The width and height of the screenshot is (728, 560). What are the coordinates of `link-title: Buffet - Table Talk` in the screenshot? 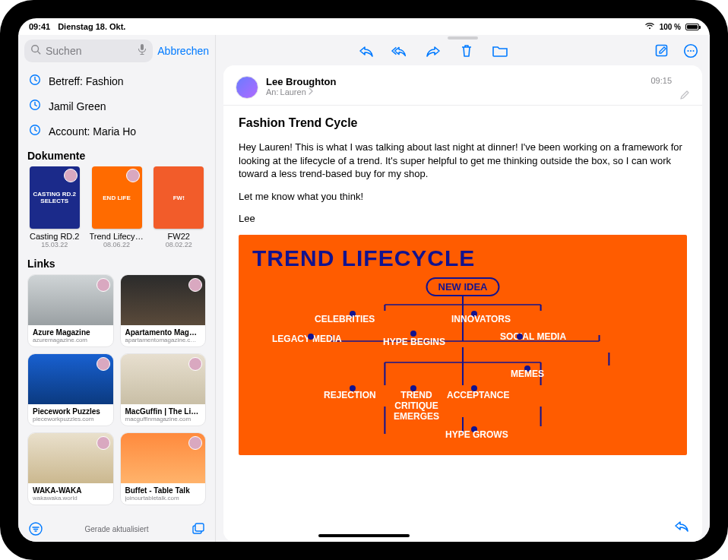 It's located at (163, 491).